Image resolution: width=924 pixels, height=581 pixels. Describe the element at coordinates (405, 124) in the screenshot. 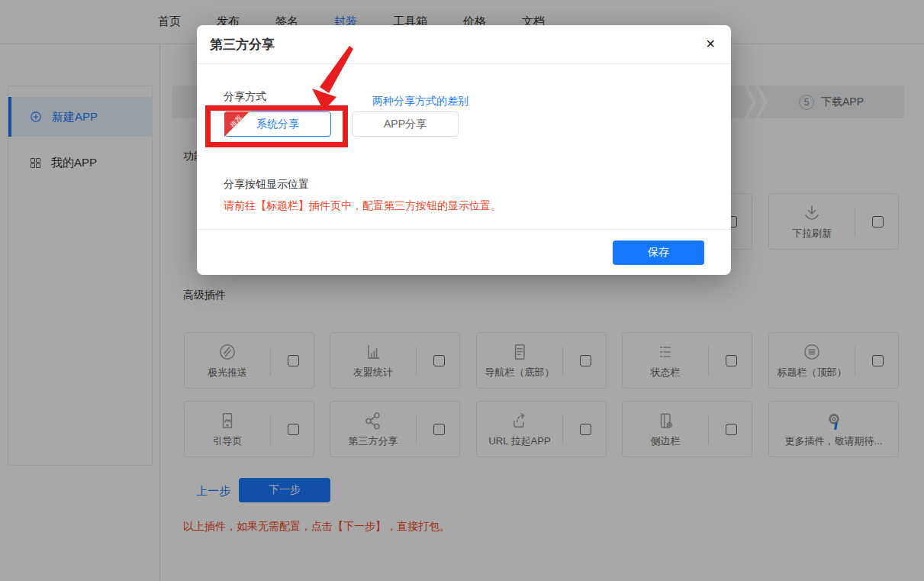

I see `app-share-label: APP分享` at that location.